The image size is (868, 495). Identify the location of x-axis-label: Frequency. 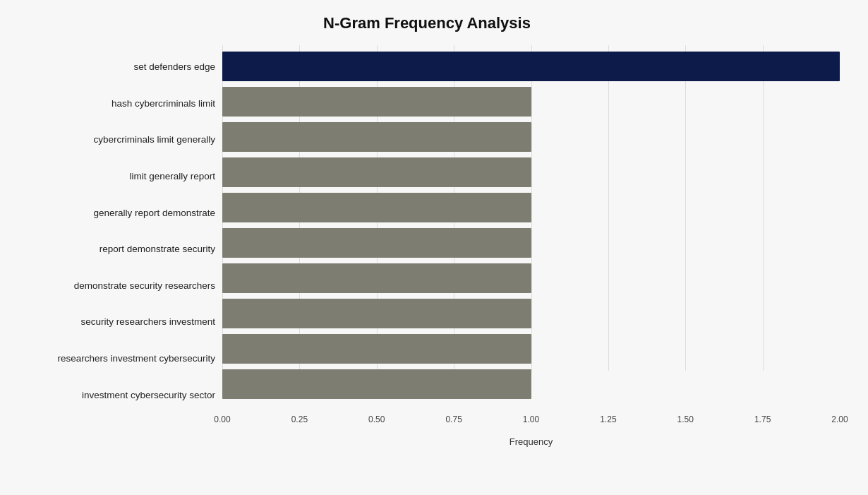
(531, 442).